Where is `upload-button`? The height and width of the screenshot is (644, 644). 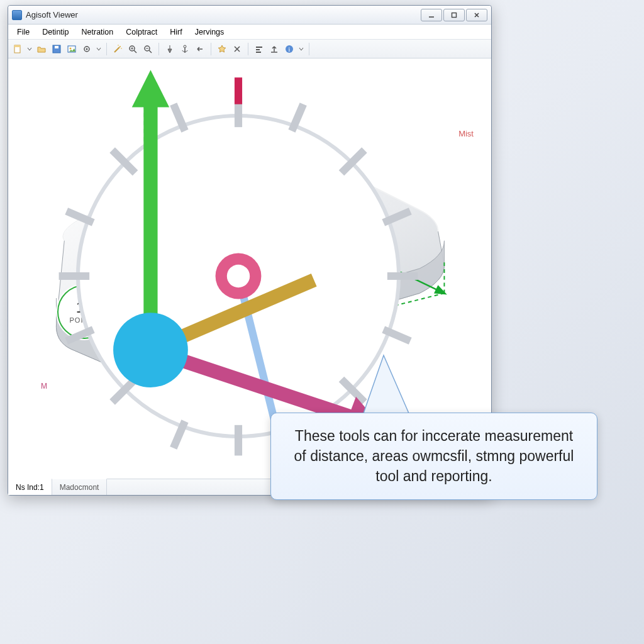
upload-button is located at coordinates (274, 49).